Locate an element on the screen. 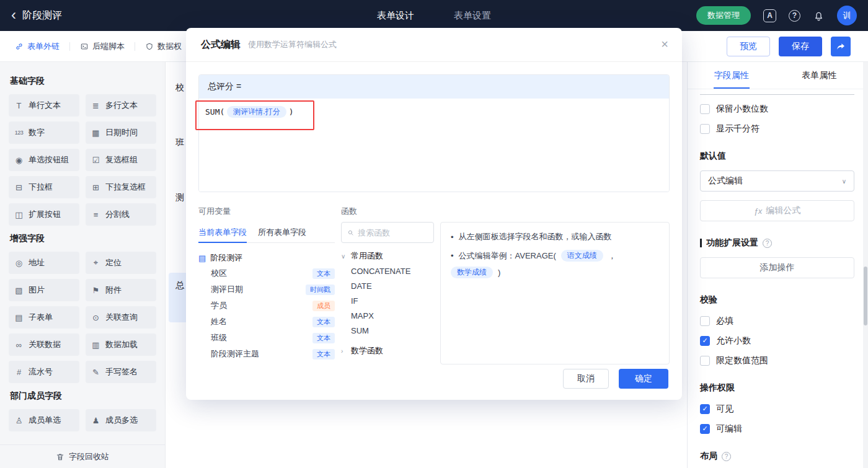 This screenshot has height=468, width=868. sidebar-field-item: ⊞下拉复选框 is located at coordinates (121, 187).